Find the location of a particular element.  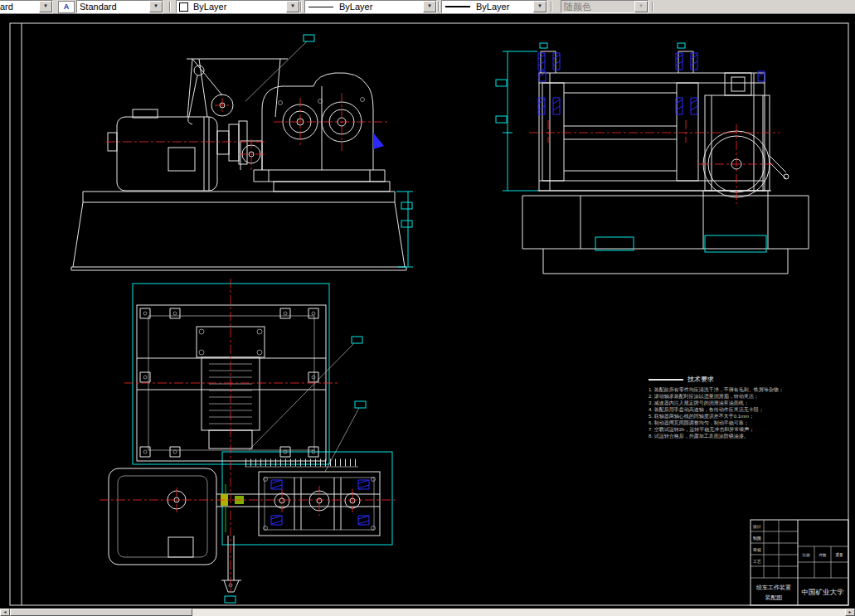

titleblock-row-label: 审核 is located at coordinates (757, 550).